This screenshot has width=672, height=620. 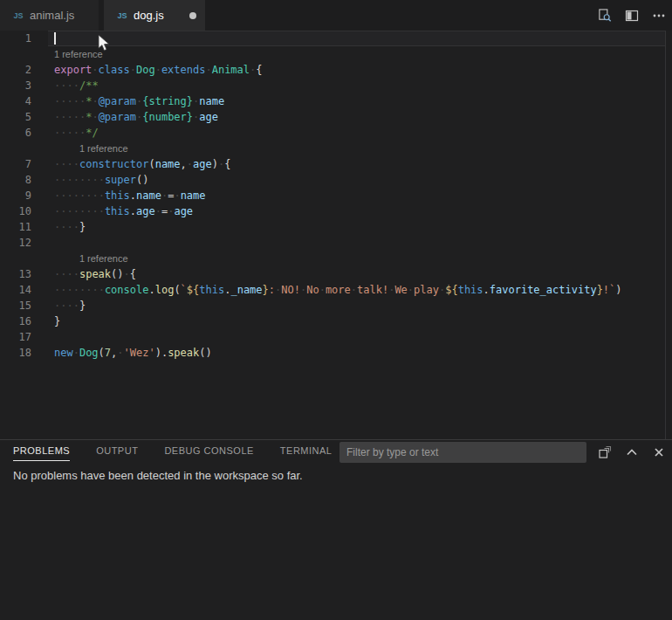 What do you see at coordinates (356, 164) in the screenshot?
I see `code-text: ····constructor(name,·age)·{` at bounding box center [356, 164].